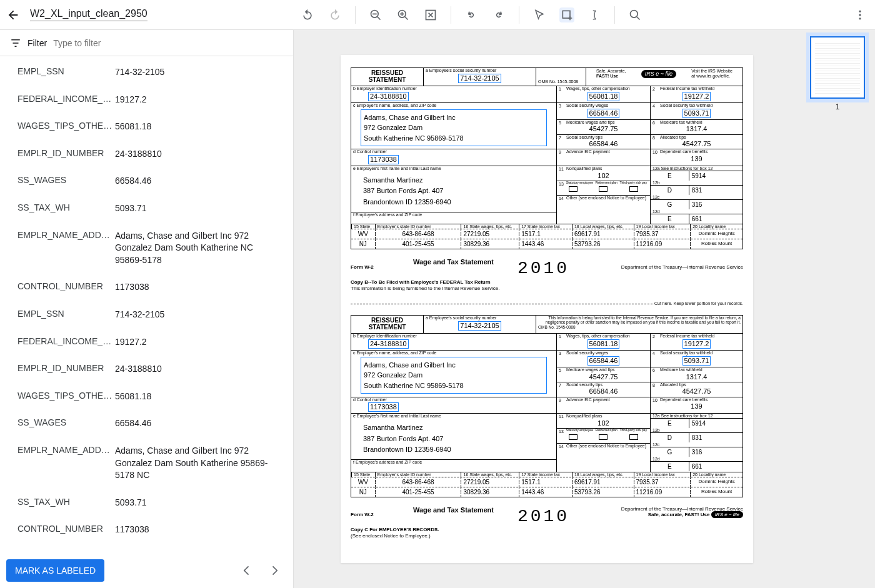 The height and width of the screenshot is (588, 875). Describe the element at coordinates (594, 15) in the screenshot. I see `text-cursor-icon` at that location.